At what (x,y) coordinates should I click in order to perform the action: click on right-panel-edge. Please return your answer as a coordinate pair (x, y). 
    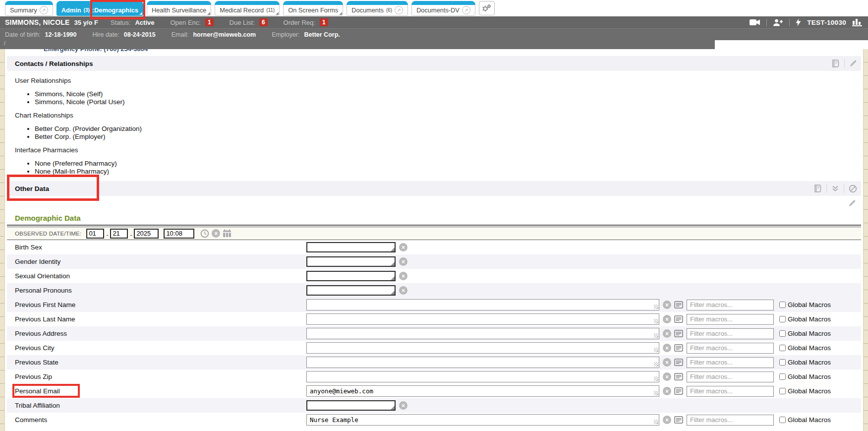
    Looking at the image, I should click on (866, 240).